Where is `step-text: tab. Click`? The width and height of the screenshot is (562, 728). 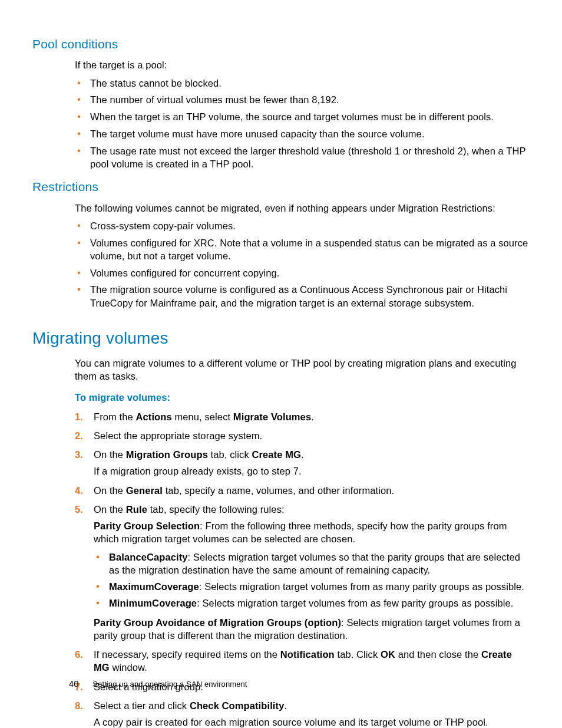
step-text: tab. Click is located at coordinates (358, 654).